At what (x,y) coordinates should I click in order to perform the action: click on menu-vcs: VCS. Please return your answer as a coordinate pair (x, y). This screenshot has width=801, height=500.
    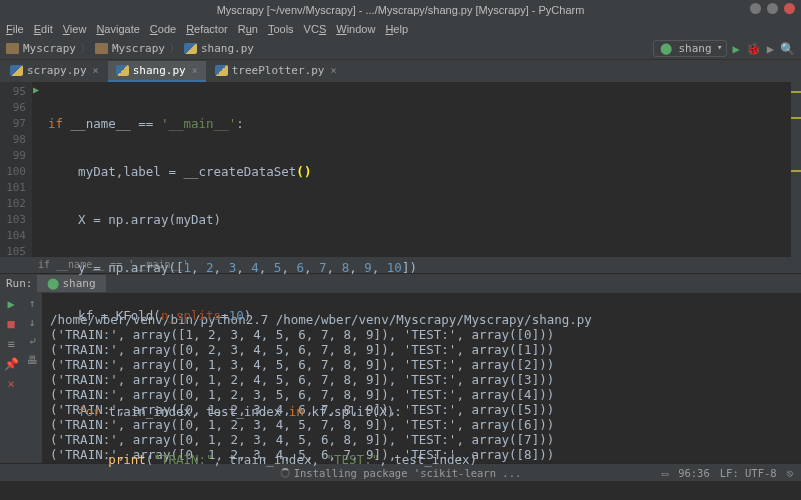
    Looking at the image, I should click on (316, 29).